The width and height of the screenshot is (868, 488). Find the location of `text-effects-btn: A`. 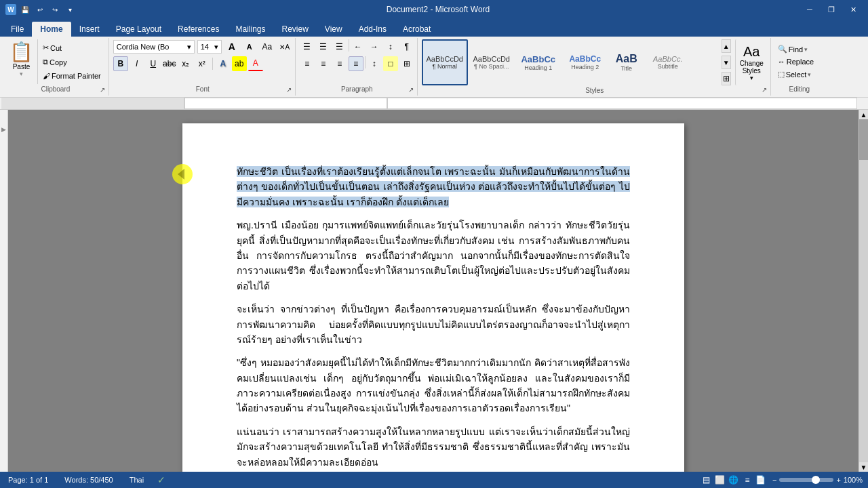

text-effects-btn: A is located at coordinates (223, 64).